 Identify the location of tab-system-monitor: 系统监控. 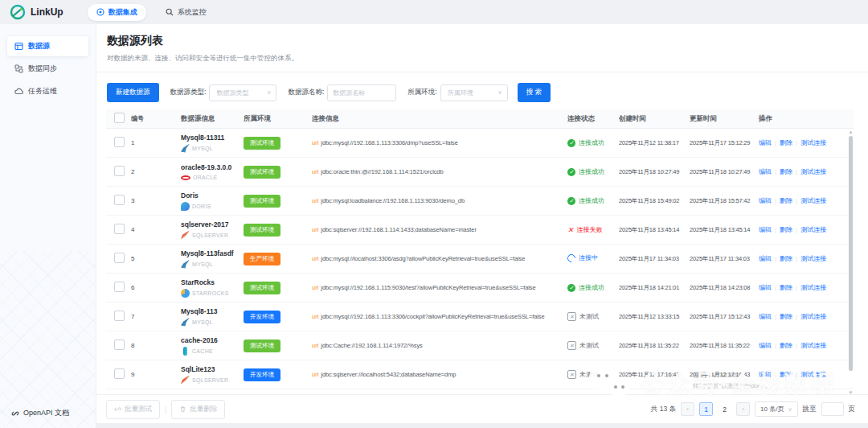
(186, 13).